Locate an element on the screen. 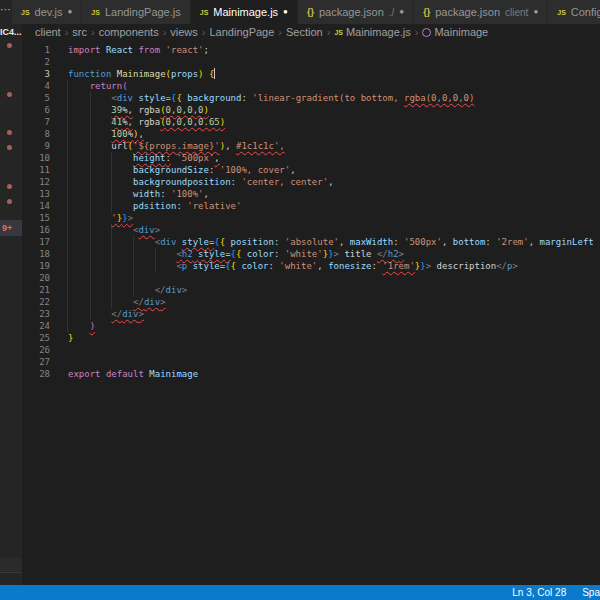 The width and height of the screenshot is (600, 600). status-bar: Ln 3, Col 28Spa is located at coordinates (300, 592).